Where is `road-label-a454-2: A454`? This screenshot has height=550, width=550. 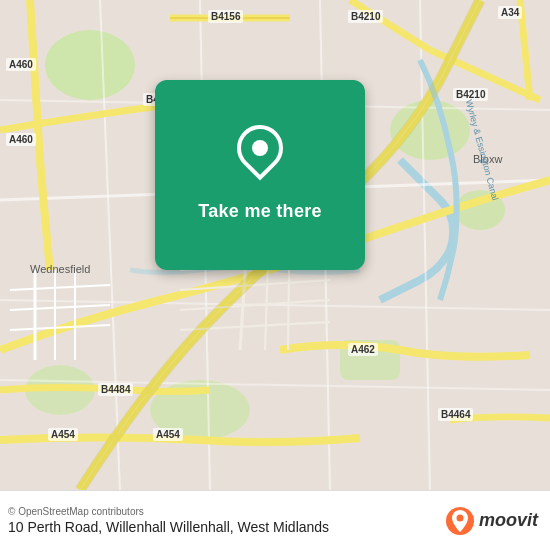
road-label-a454-2: A454 is located at coordinates (168, 434).